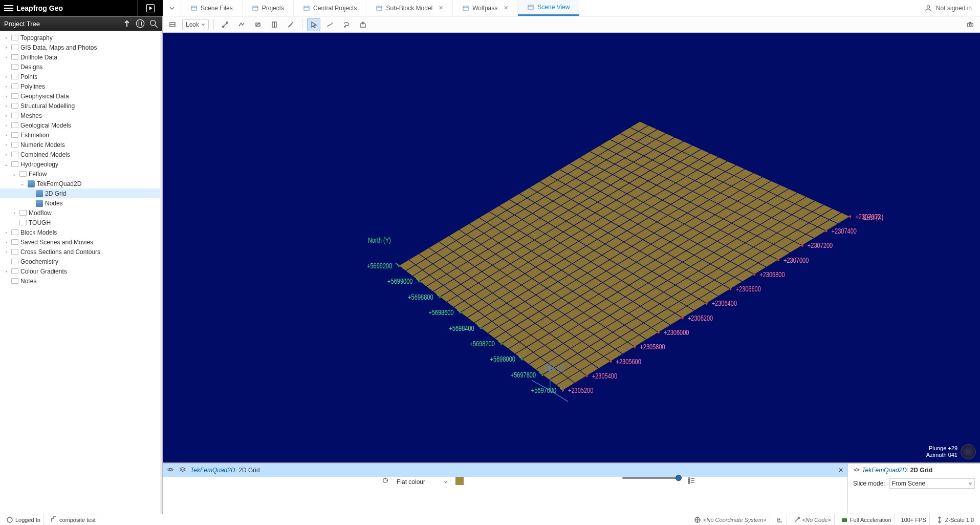  Describe the element at coordinates (505, 470) in the screenshot. I see `scene-item-row: TekFemQuad2D: 2D Grid ✕` at that location.